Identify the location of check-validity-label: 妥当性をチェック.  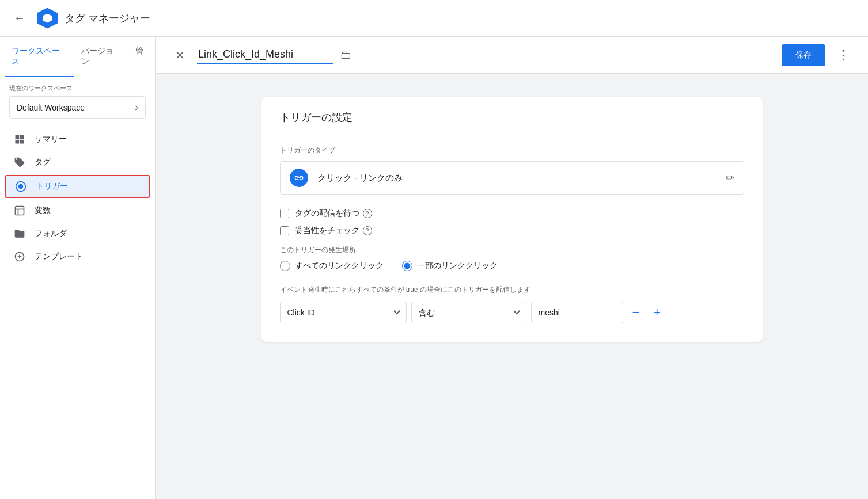
(327, 231).